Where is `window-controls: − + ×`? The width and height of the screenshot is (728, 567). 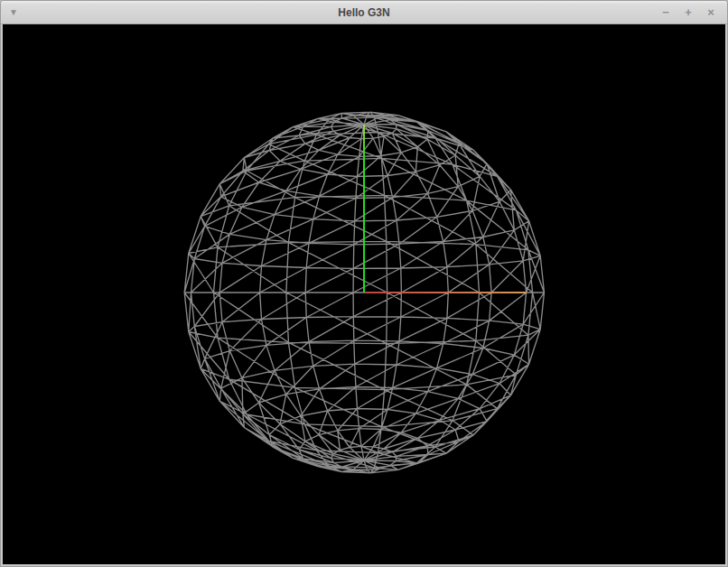
window-controls: − + × is located at coordinates (688, 13).